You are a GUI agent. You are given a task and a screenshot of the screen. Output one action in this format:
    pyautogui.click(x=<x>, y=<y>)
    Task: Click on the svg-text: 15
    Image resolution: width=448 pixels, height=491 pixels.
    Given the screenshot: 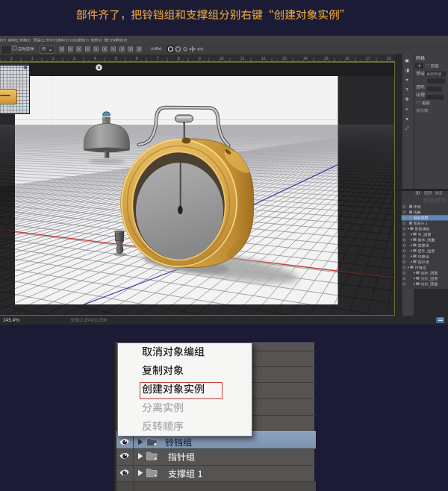 What is the action you would take?
    pyautogui.click(x=326, y=58)
    